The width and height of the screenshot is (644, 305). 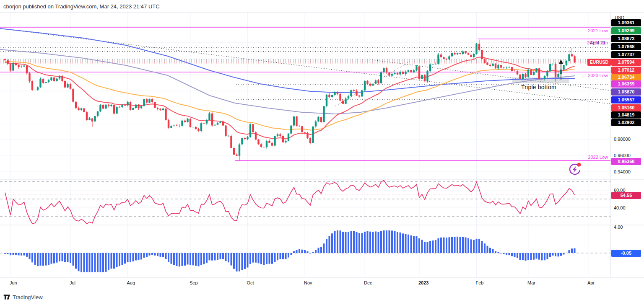 What do you see at coordinates (626, 23) in the screenshot?
I see `price-badge: 1.09361` at bounding box center [626, 23].